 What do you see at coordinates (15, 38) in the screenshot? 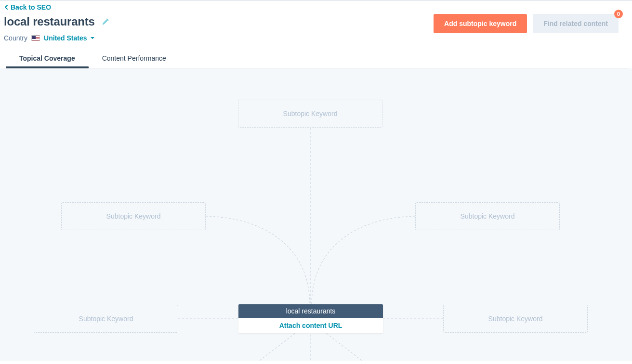
I see `country-label: Country` at bounding box center [15, 38].